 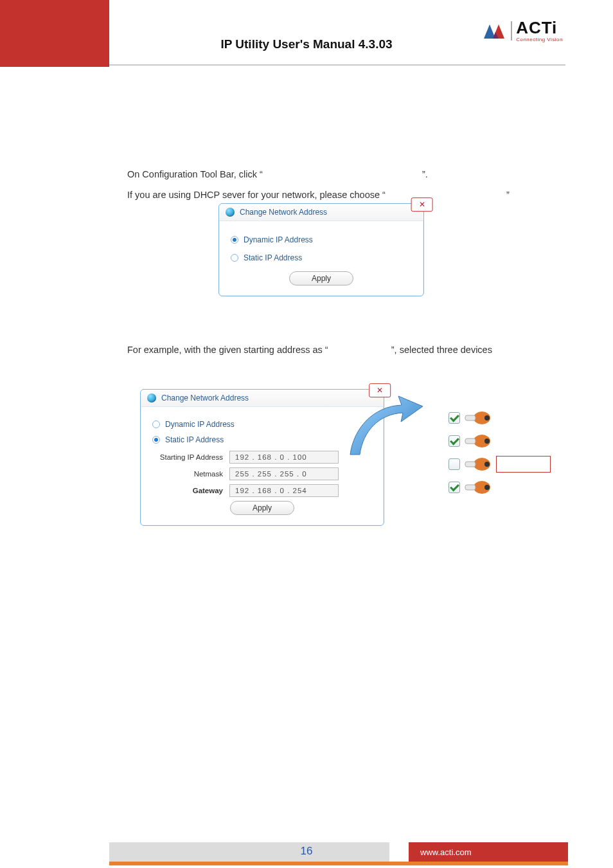 What do you see at coordinates (540, 28) in the screenshot?
I see `logo-main-text: ACTi` at bounding box center [540, 28].